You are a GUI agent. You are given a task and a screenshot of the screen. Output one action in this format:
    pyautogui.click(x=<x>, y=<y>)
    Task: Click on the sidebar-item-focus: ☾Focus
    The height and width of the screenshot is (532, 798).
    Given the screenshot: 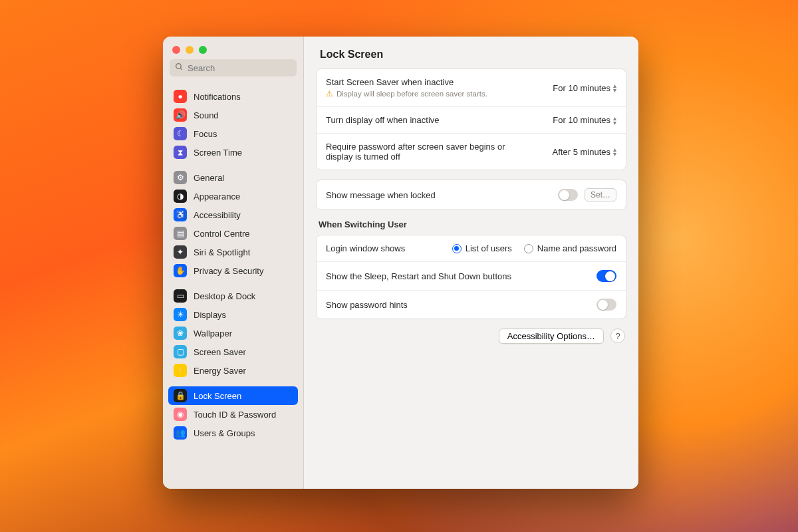 What is the action you would take?
    pyautogui.click(x=233, y=134)
    